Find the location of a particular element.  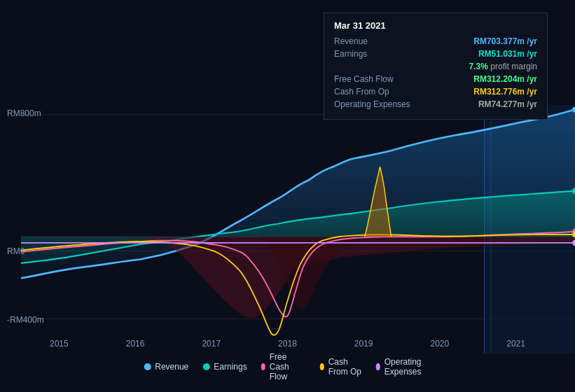

tooltip-label-fcf: Free Cash Flow is located at coordinates (380, 79).